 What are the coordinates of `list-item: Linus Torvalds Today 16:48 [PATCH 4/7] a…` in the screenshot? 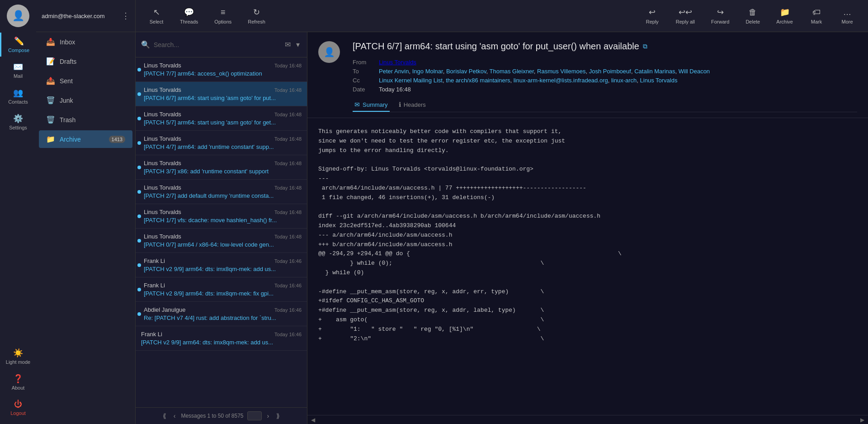 It's located at (222, 143).